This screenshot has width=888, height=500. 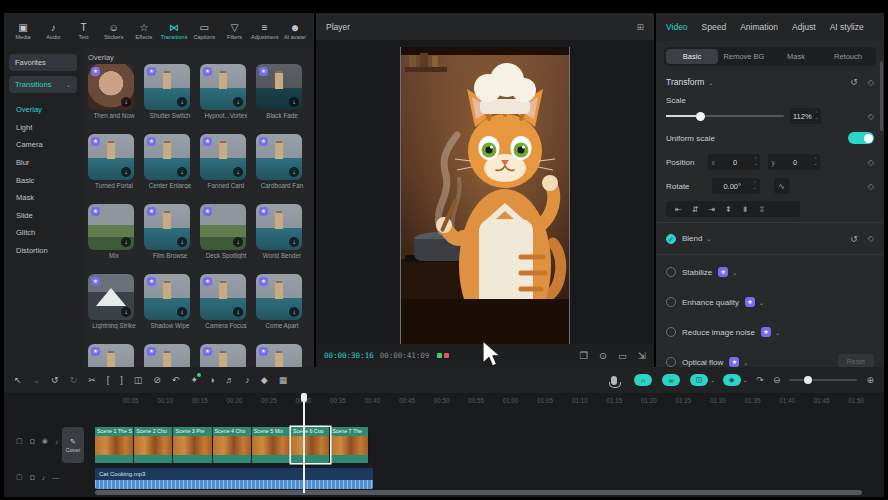 What do you see at coordinates (485, 198) in the screenshot?
I see `video-preview` at bounding box center [485, 198].